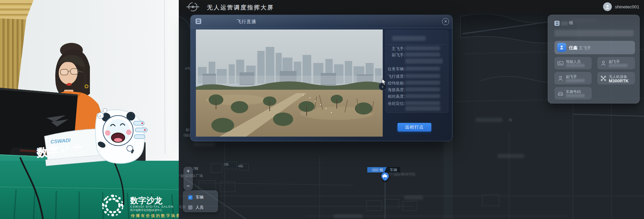 This screenshot has height=219, width=644. I want to click on map-label-tennis: 国际网球学院, so click(405, 175).